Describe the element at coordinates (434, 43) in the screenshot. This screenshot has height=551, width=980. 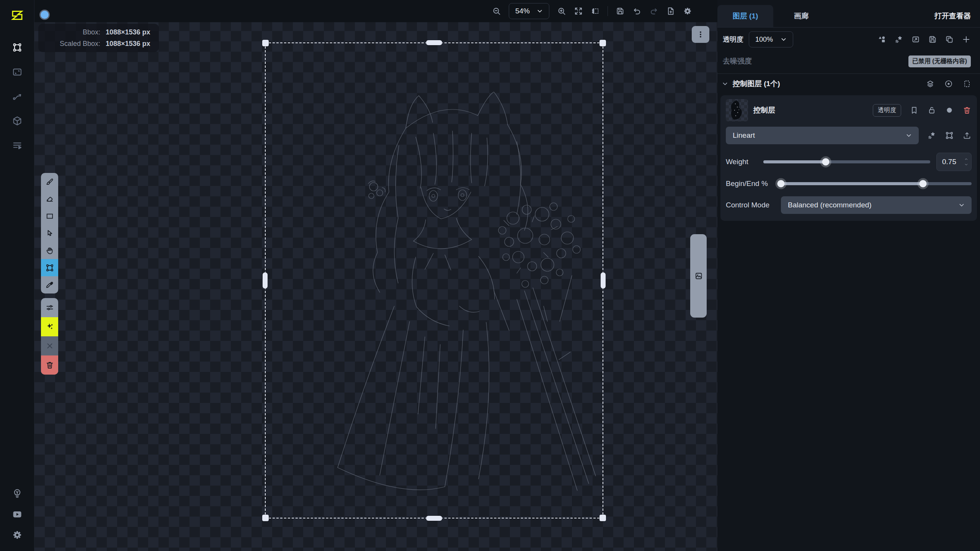
I see `bbox-handle-top` at that location.